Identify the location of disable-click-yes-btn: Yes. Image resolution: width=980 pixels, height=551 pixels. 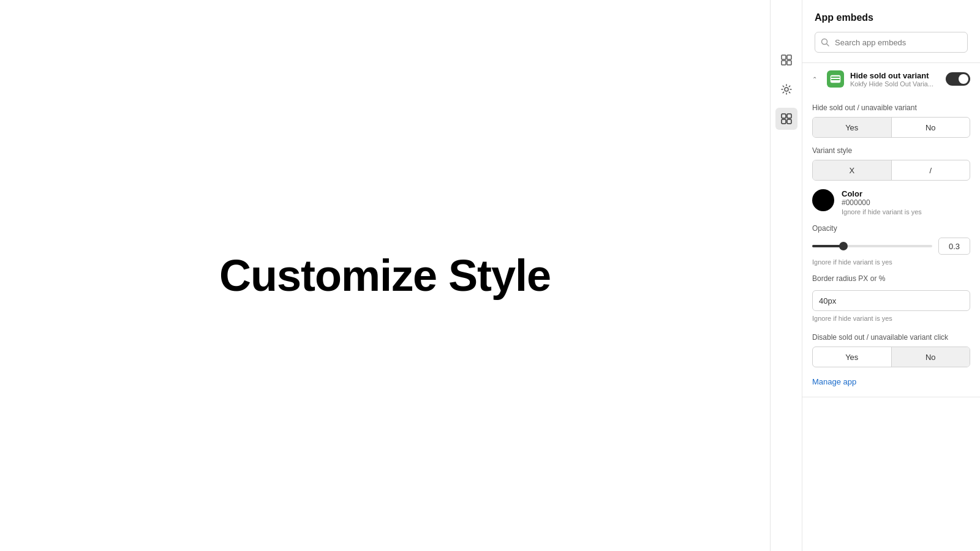
(853, 357).